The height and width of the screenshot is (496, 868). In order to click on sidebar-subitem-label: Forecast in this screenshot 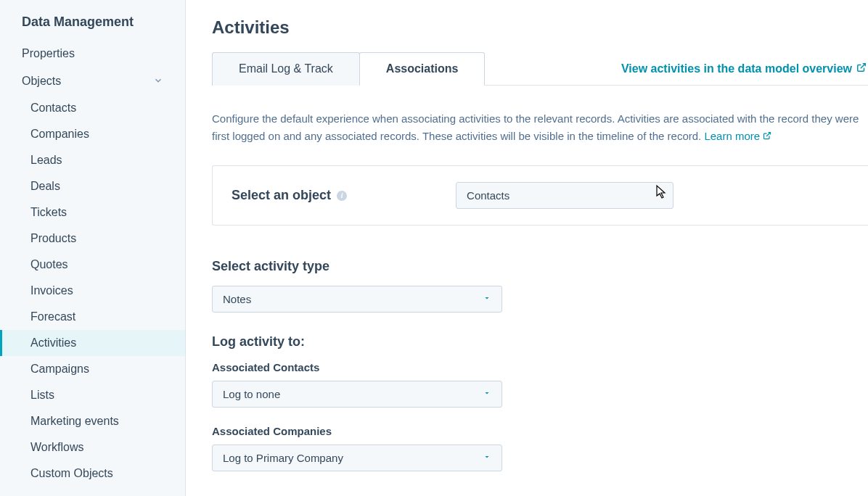, I will do `click(53, 317)`.